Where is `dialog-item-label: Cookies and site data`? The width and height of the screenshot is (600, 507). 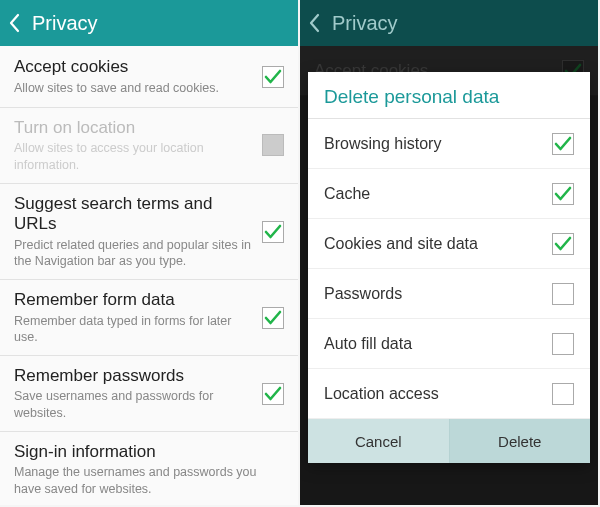 dialog-item-label: Cookies and site data is located at coordinates (401, 244).